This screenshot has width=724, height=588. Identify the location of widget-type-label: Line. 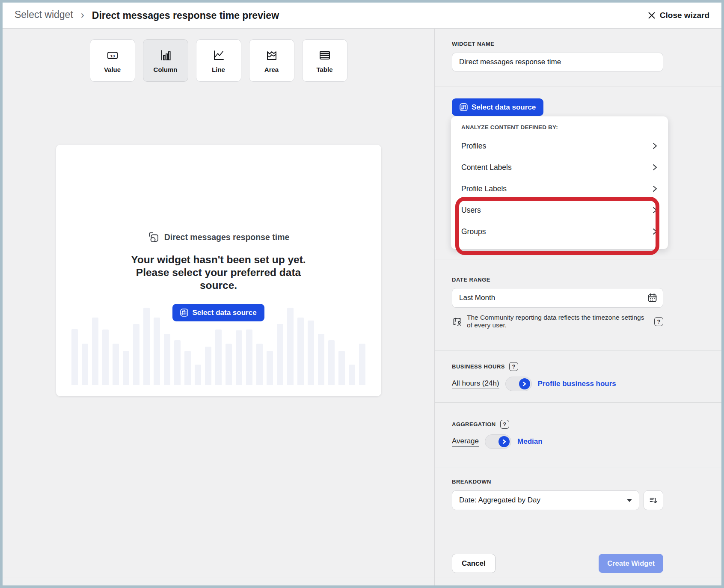
(218, 69).